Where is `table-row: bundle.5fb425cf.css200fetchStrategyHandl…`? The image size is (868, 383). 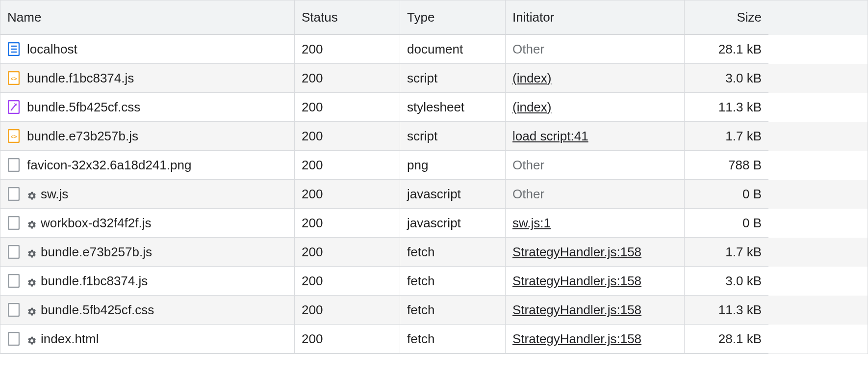 table-row: bundle.5fb425cf.css200fetchStrategyHandl… is located at coordinates (434, 310).